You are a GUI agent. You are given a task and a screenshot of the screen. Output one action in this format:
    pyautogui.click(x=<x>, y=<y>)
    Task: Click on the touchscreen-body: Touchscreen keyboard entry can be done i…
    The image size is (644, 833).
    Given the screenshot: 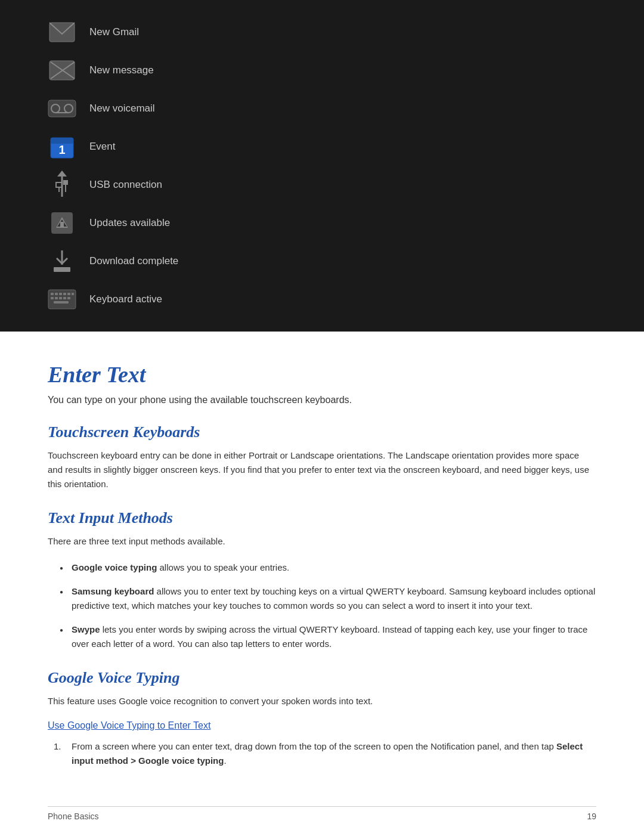 What is the action you would take?
    pyautogui.click(x=322, y=470)
    